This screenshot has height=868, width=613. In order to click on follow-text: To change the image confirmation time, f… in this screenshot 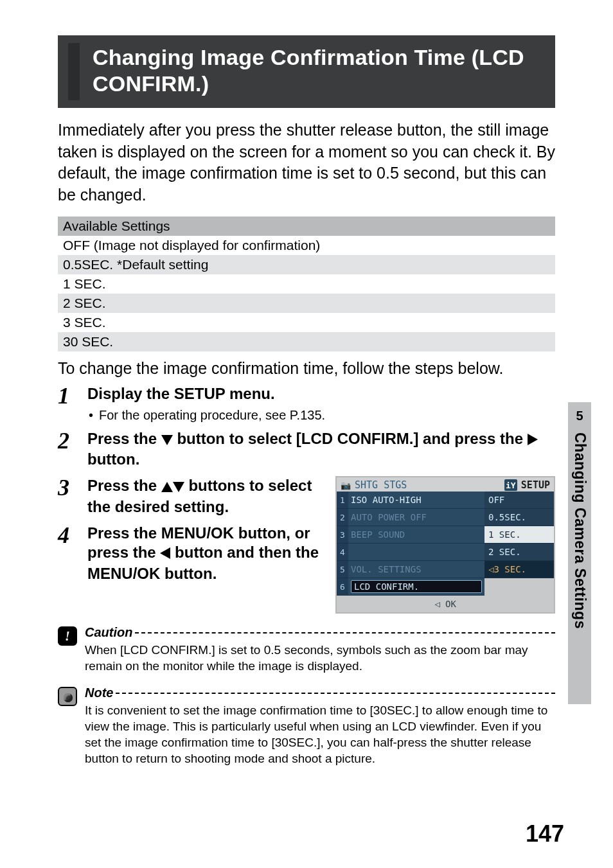, I will do `click(306, 369)`.